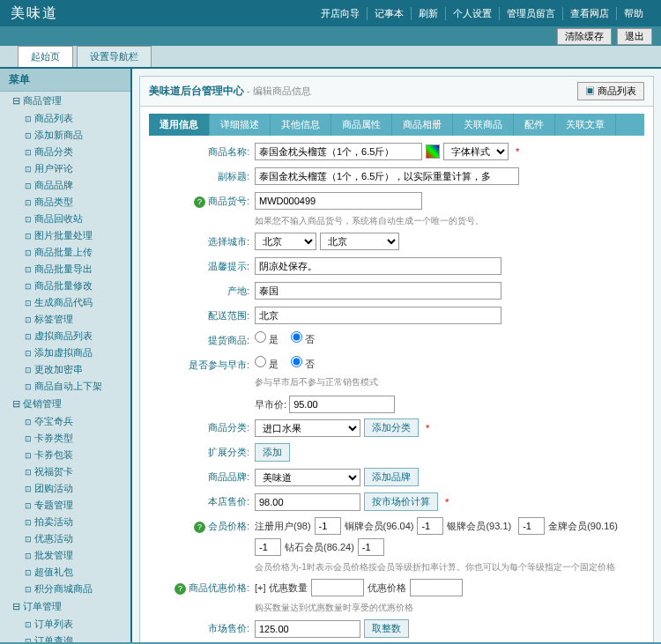  What do you see at coordinates (635, 37) in the screenshot?
I see `exit-button: 退出` at bounding box center [635, 37].